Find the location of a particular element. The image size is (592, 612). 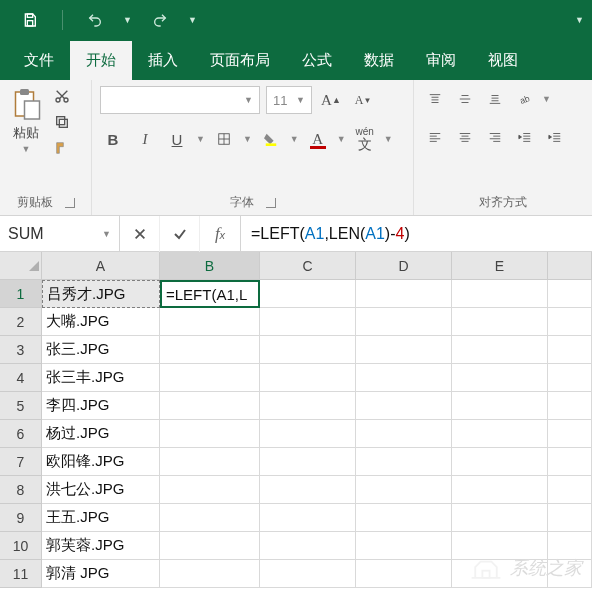

cell: =LEFT(A1,L is located at coordinates (210, 294).